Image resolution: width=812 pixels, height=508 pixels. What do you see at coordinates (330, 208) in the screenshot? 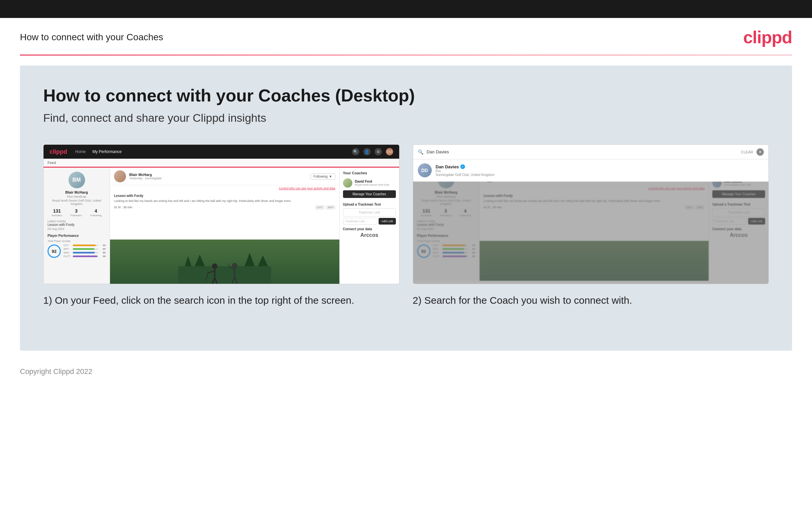
I see `btn-app-1: APP` at bounding box center [330, 208].